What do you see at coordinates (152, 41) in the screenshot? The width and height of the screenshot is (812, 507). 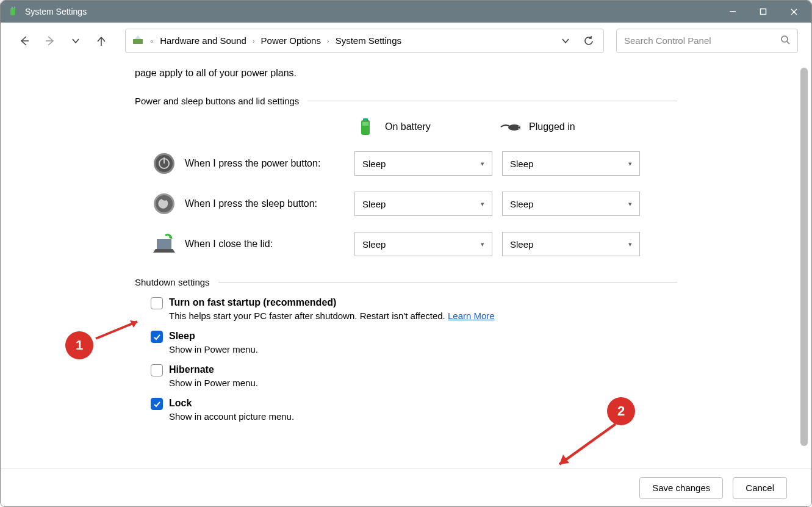 I see `overflow-chevron-icon: «` at bounding box center [152, 41].